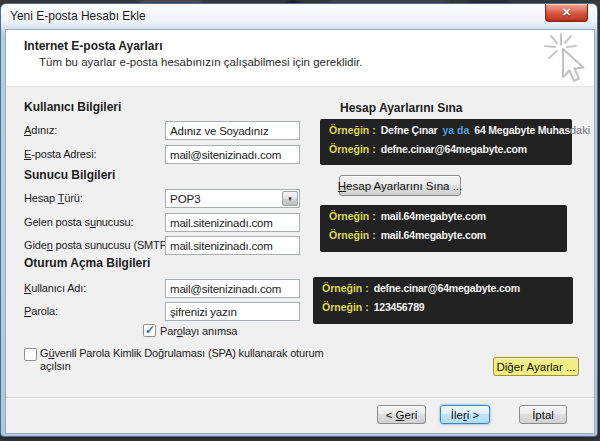 This screenshot has width=600, height=441. Describe the element at coordinates (300, 398) in the screenshot. I see `footer-divider` at that location.